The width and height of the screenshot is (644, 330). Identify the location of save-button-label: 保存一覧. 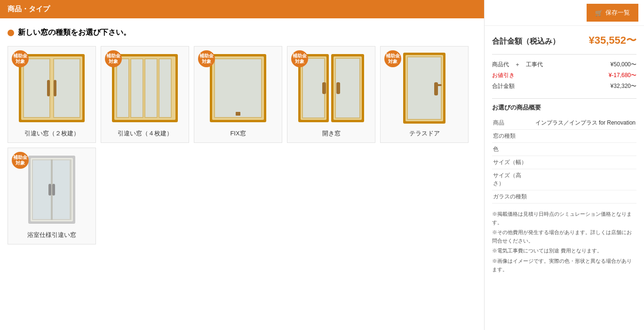
(618, 13).